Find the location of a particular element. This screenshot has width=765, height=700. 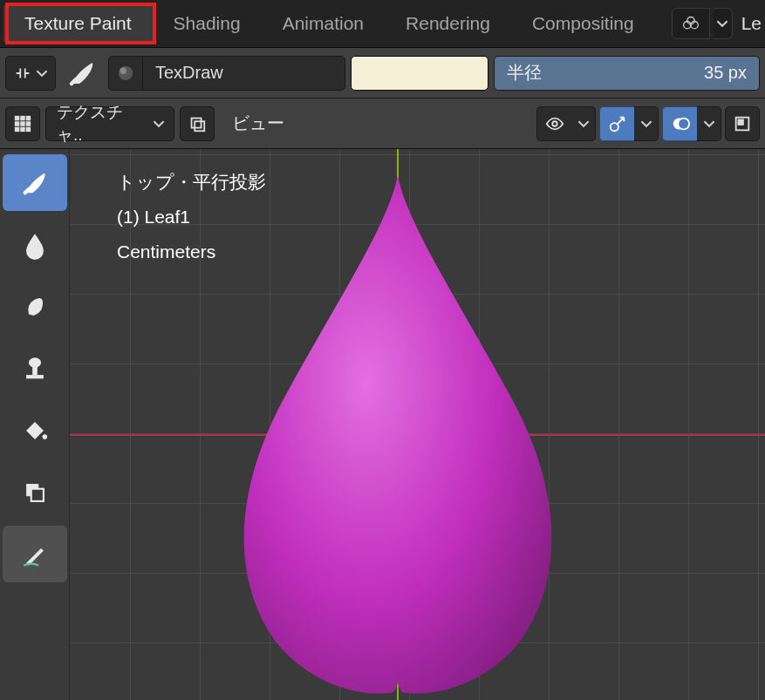

copy-icon is located at coordinates (197, 124).